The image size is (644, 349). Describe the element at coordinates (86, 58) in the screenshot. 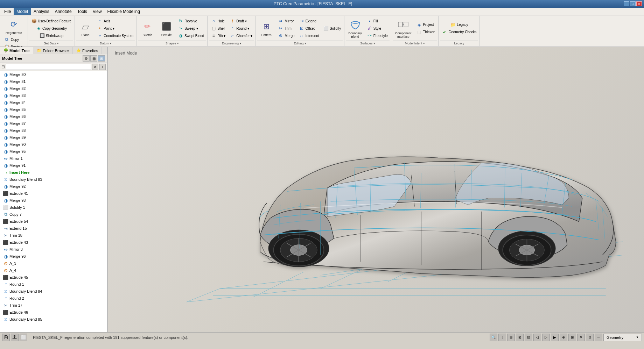

I see `tree-settings-btn: ⚙` at that location.